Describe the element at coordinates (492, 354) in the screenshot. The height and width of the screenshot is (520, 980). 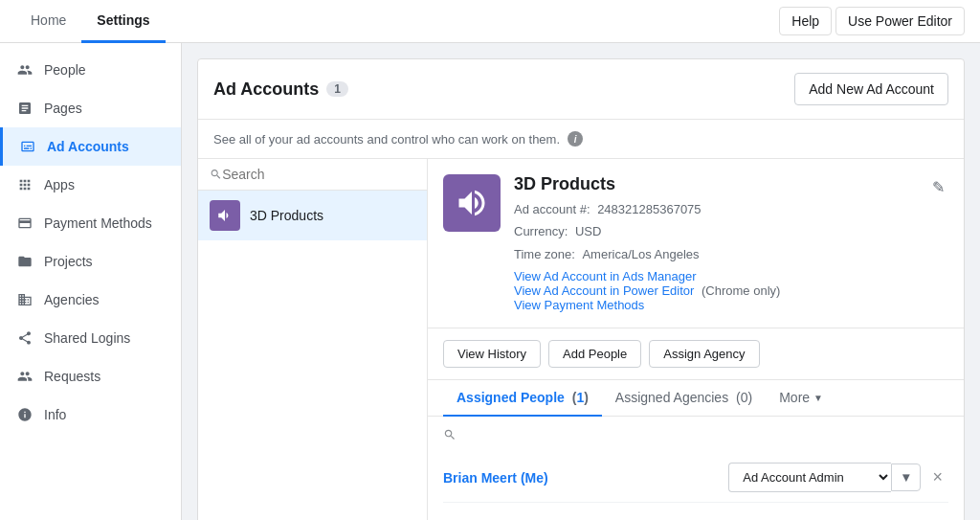
I see `view-history-button: View History` at that location.